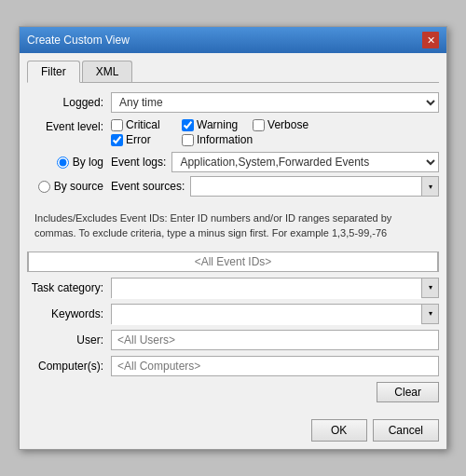 Image resolution: width=466 pixels, height=476 pixels. What do you see at coordinates (315, 186) in the screenshot?
I see `event-sources-select-wrapper: ▾` at bounding box center [315, 186].